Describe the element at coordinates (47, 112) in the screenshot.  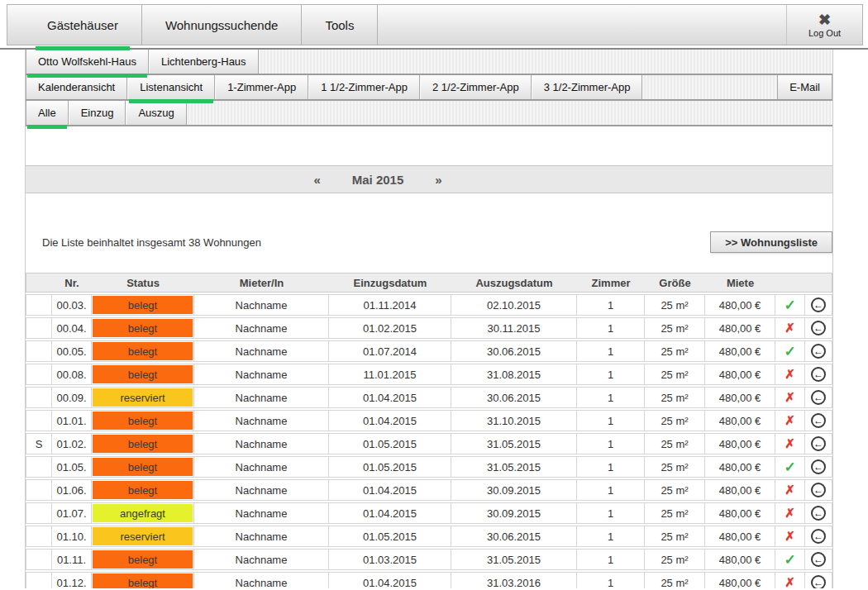
I see `filter-alle: Alle` at that location.